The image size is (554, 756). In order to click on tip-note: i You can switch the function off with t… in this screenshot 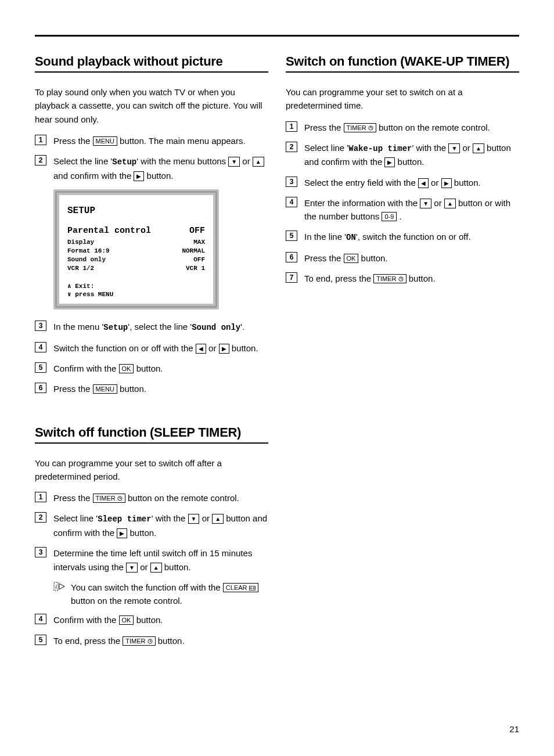, I will do `click(161, 595)`.